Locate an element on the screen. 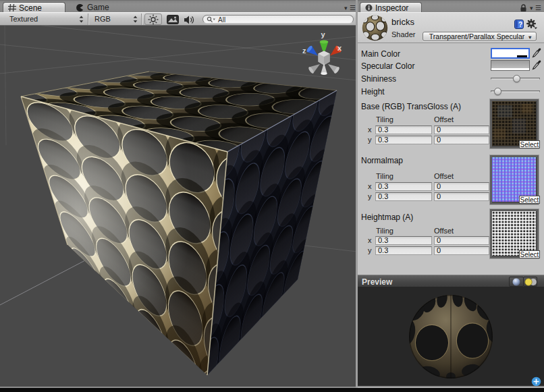 This screenshot has height=392, width=544. svg-text: y is located at coordinates (324, 34).